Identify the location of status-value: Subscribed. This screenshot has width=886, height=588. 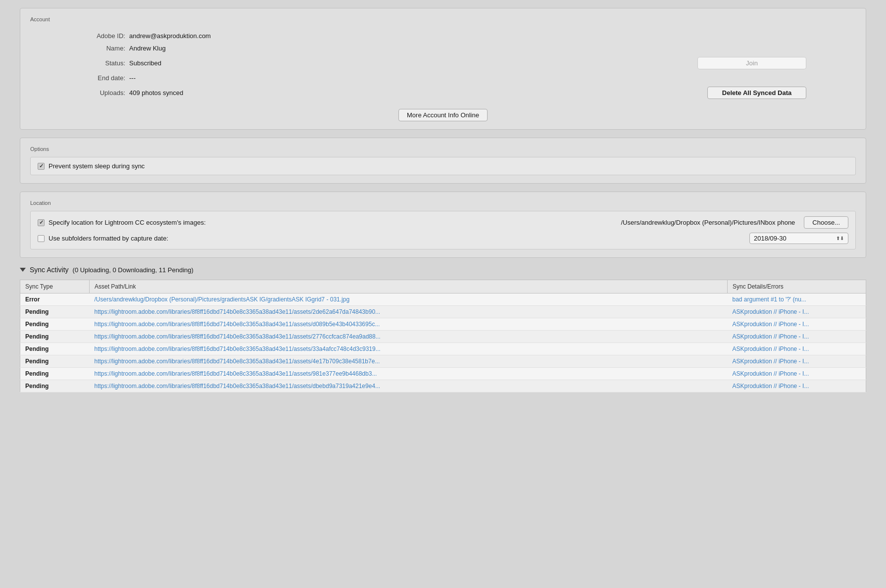
(413, 63).